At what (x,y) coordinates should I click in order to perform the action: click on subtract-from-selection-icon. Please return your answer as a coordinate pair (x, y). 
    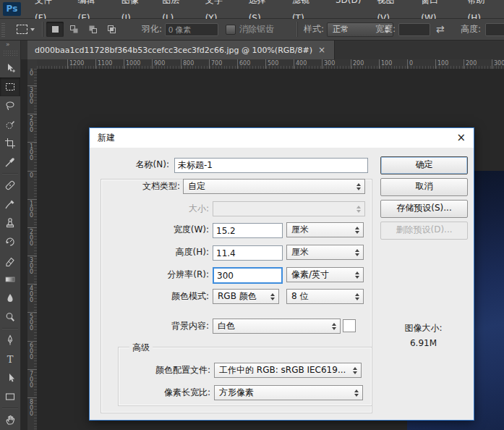
    Looking at the image, I should click on (93, 29).